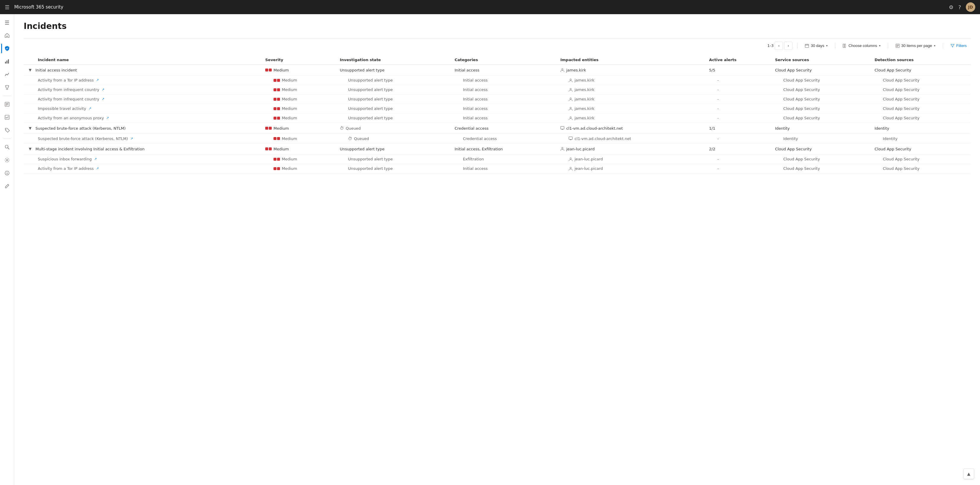 The width and height of the screenshot is (980, 485). Describe the element at coordinates (845, 46) in the screenshot. I see `columns-icon` at that location.